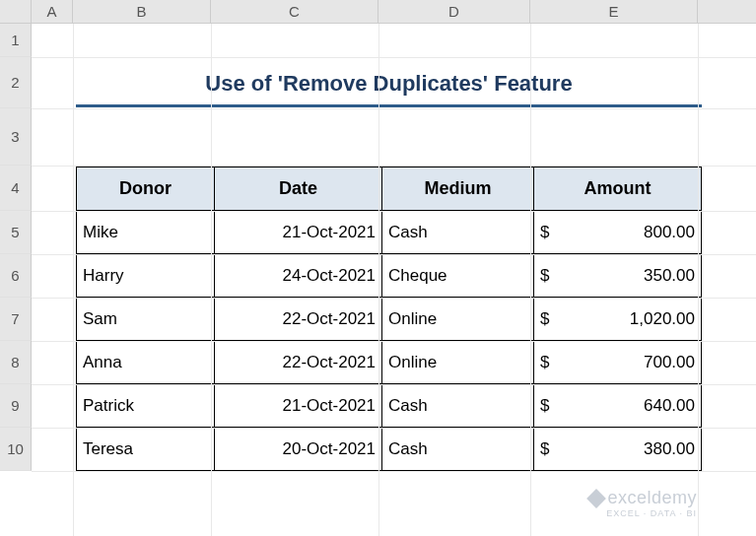 The image size is (756, 536). Describe the element at coordinates (146, 406) in the screenshot. I see `cell-donor: Patrick` at that location.